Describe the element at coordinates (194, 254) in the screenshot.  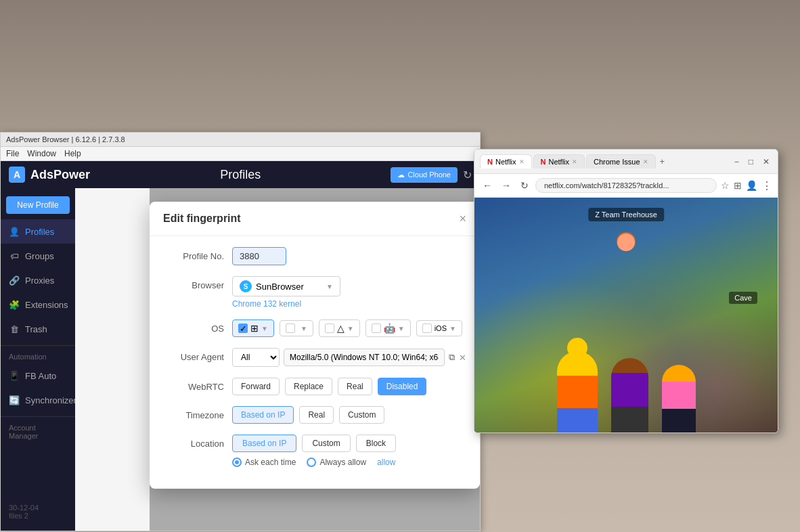
I see `profile-no-label: Profile No.` at that location.